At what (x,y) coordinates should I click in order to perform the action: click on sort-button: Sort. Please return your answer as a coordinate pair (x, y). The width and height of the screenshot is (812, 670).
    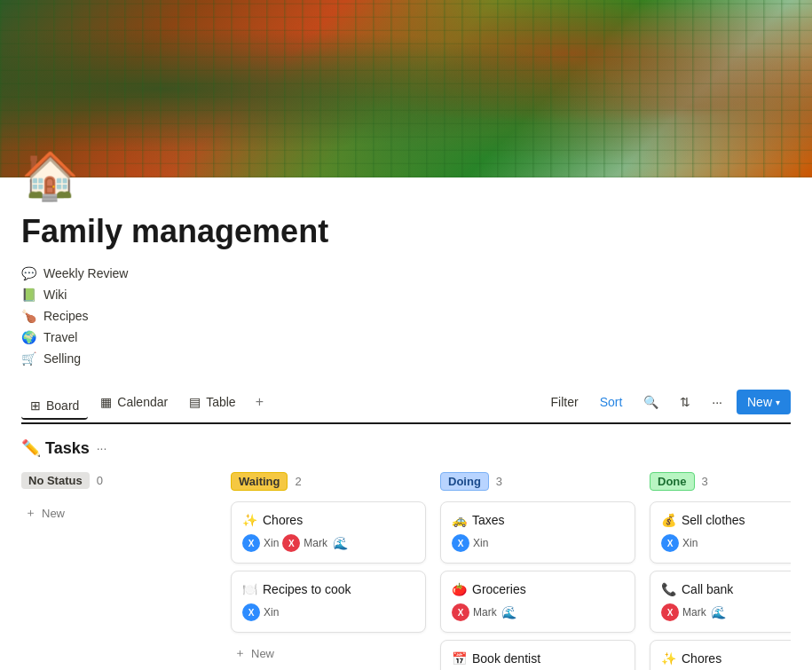
    Looking at the image, I should click on (611, 402).